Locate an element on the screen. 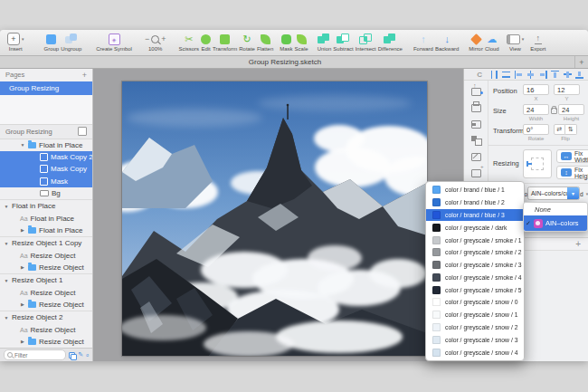 The width and height of the screenshot is (588, 392). toolbar-item-cloud: ☁Cloud is located at coordinates (492, 42).